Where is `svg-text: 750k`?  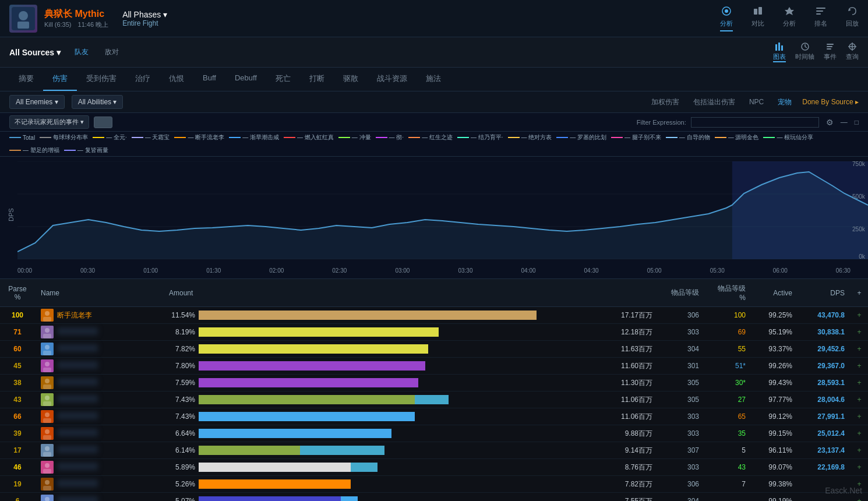 svg-text: 750k is located at coordinates (859, 164).